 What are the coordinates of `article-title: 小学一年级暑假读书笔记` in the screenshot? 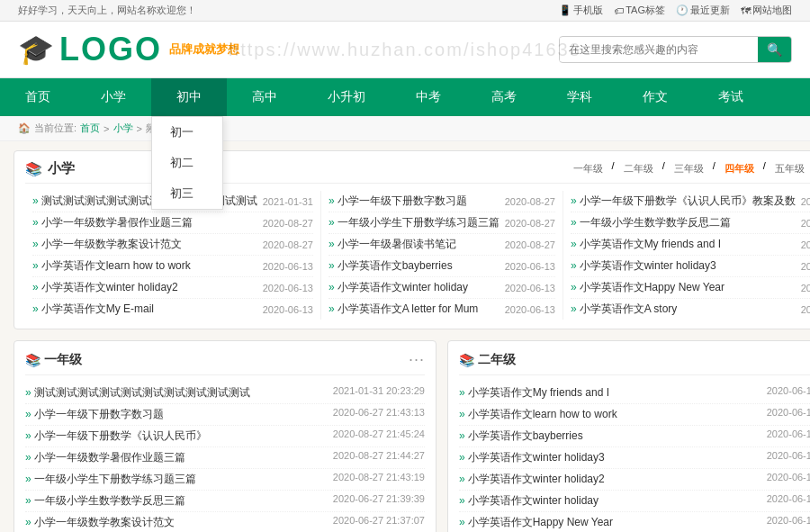 It's located at (414, 245).